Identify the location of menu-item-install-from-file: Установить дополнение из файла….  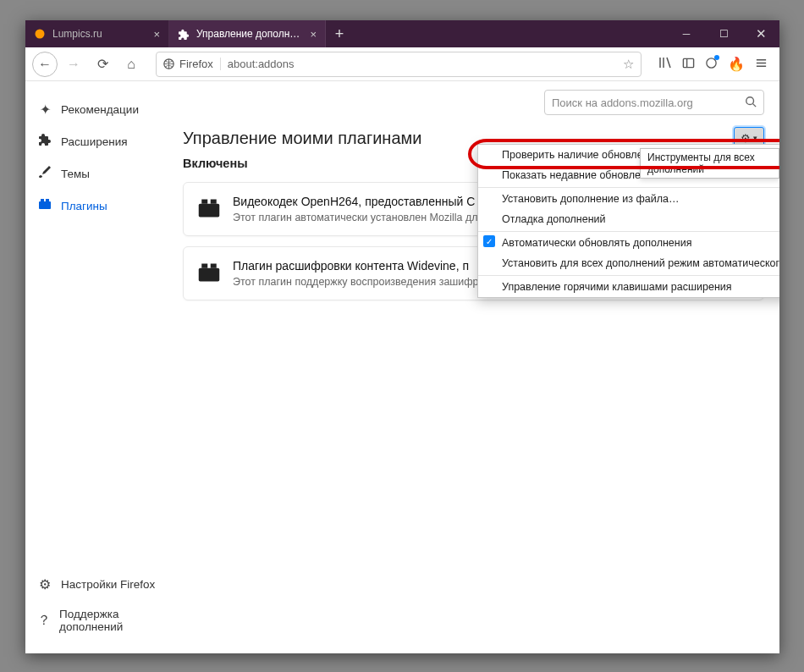
(629, 198).